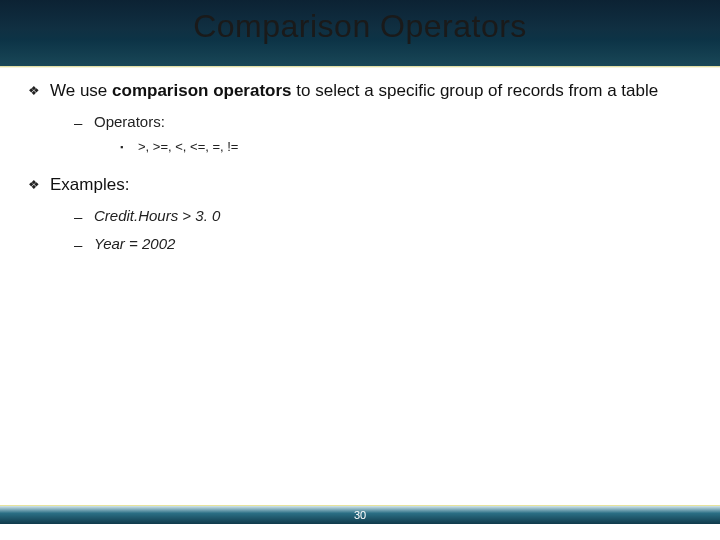 This screenshot has height=540, width=720. Describe the element at coordinates (383, 244) in the screenshot. I see `bullet-item: – Year = 2002` at that location.